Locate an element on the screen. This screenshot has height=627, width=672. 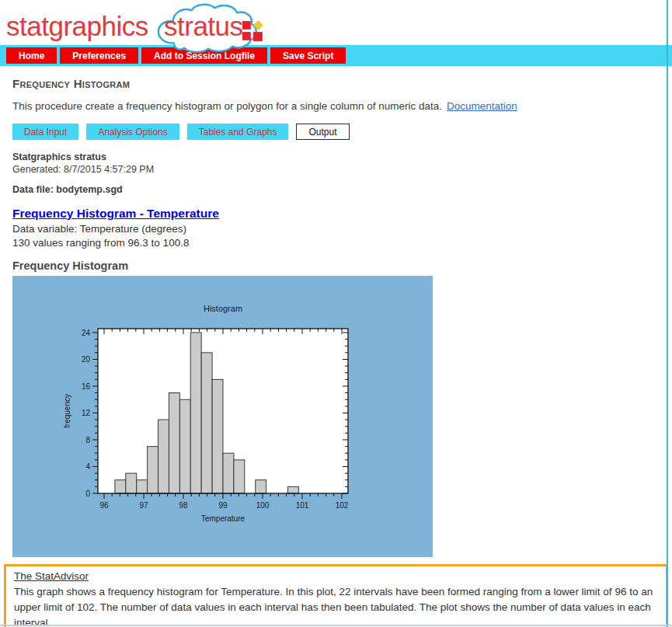
logo-square-tl is located at coordinates (247, 25).